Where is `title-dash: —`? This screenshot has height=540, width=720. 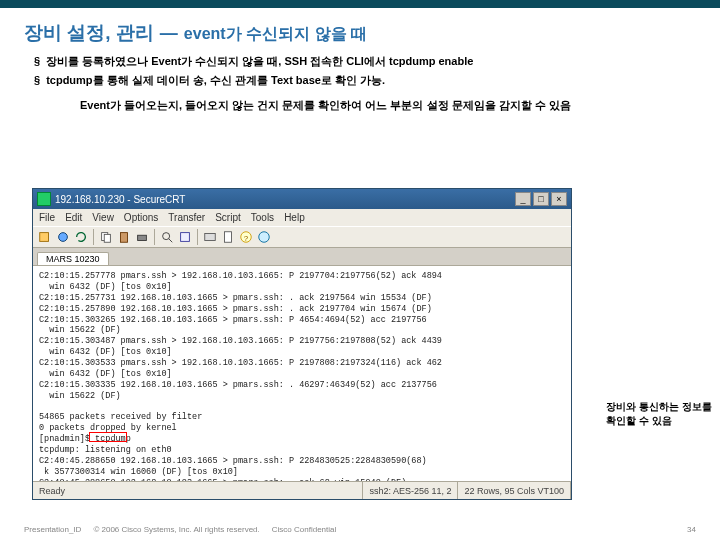 title-dash: — is located at coordinates (169, 34).